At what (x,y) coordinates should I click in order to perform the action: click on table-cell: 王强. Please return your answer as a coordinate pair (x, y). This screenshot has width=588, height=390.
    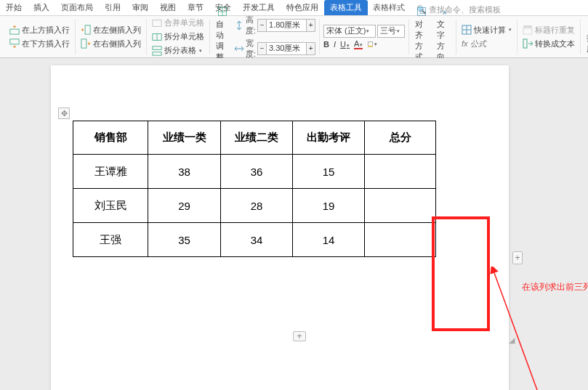
    Looking at the image, I should click on (110, 240).